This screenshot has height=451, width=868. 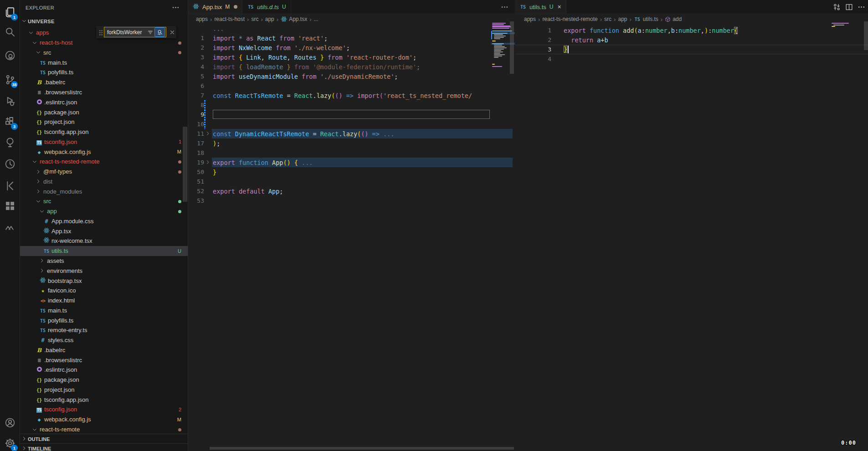 What do you see at coordinates (104, 281) in the screenshot?
I see `tree-item-bootstrap-tsx: bootstrap.tsx` at bounding box center [104, 281].